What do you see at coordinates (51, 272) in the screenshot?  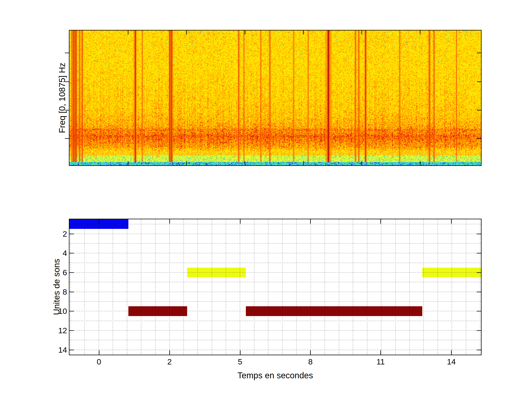 I see `y-tick-label: 6` at bounding box center [51, 272].